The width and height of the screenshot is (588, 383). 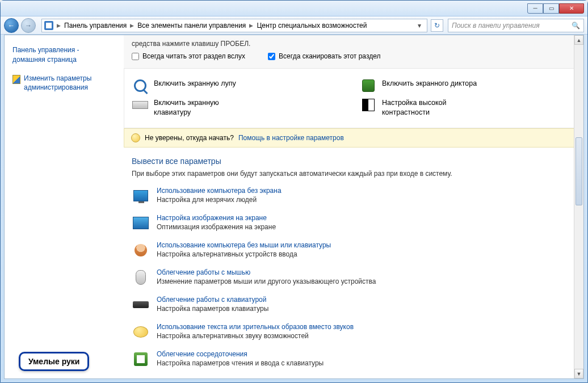 What do you see at coordinates (58, 78) in the screenshot?
I see `sidebar-admin-line1: Изменить параметры` at bounding box center [58, 78].